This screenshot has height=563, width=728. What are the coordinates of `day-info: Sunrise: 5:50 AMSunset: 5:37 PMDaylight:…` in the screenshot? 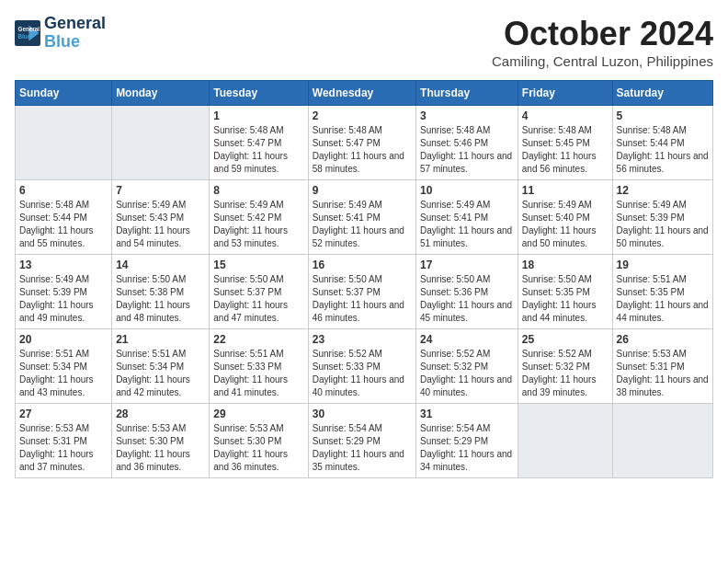 It's located at (258, 299).